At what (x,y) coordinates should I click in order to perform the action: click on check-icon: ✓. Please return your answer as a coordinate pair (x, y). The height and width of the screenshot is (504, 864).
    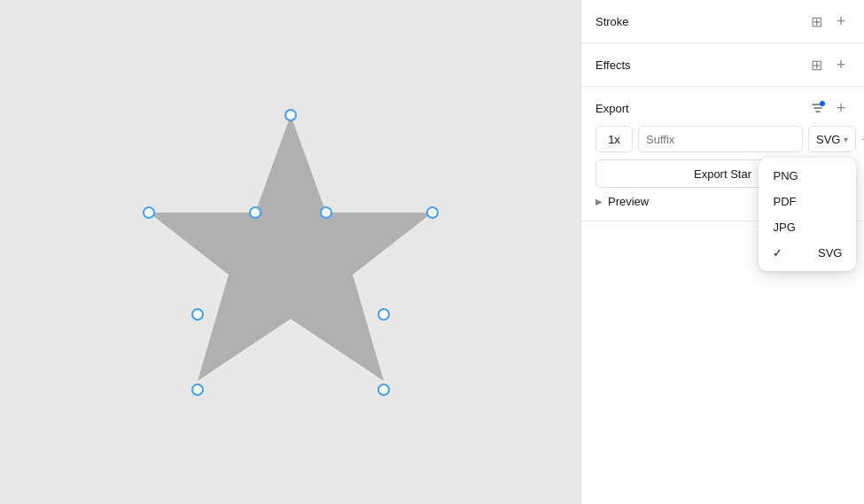
    Looking at the image, I should click on (778, 253).